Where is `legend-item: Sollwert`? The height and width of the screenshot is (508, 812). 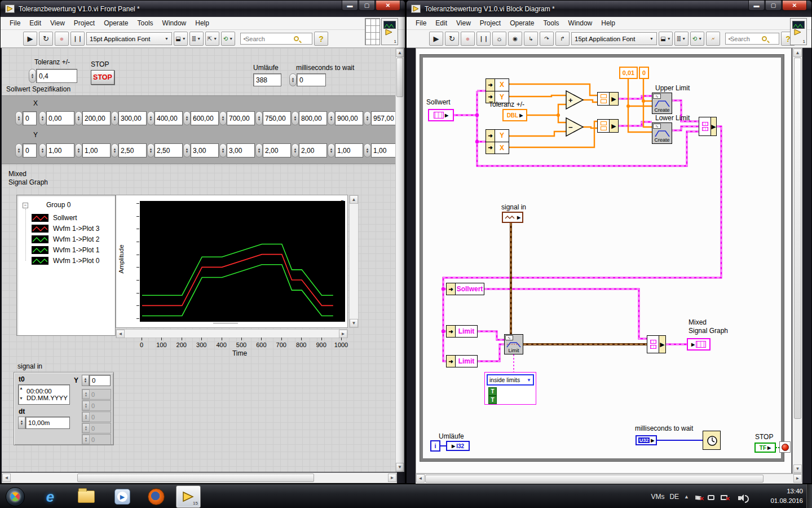
legend-item: Sollwert is located at coordinates (73, 218).